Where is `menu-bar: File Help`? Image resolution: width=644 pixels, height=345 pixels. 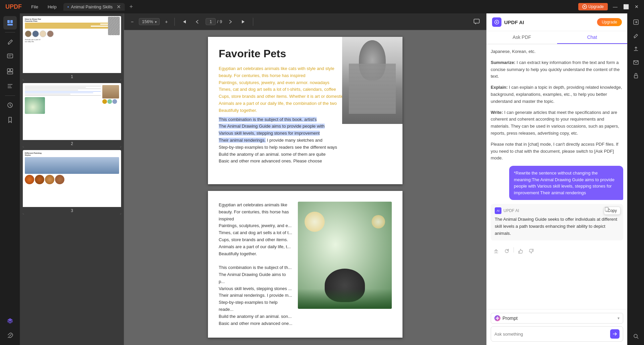
menu-bar: File Help is located at coordinates (44, 7).